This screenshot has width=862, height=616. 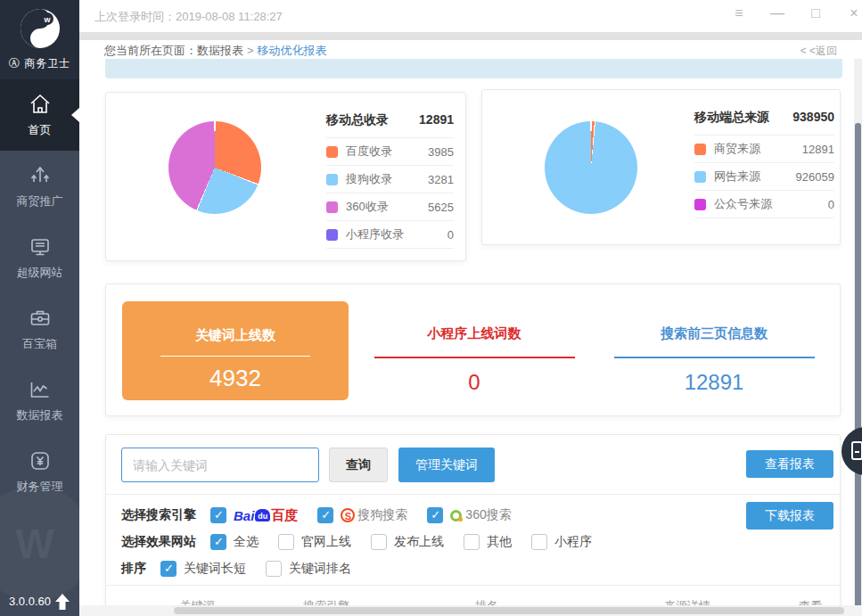 I want to click on sogou-s-icon: S, so click(x=348, y=515).